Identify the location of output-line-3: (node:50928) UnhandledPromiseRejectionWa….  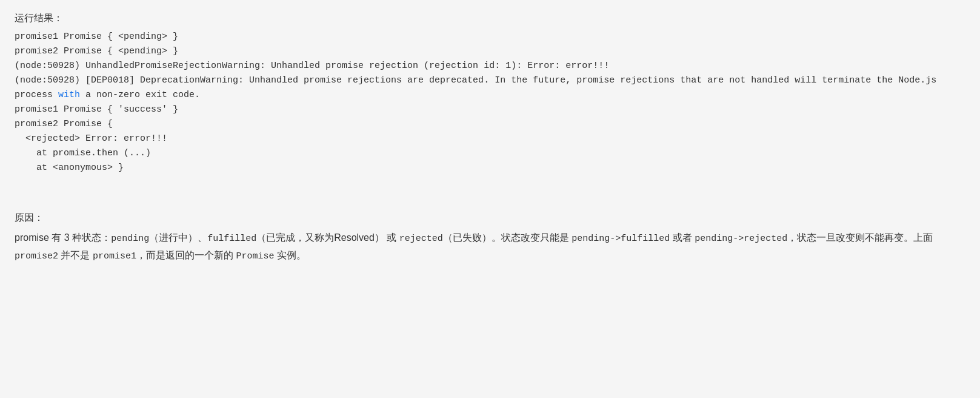
(490, 66).